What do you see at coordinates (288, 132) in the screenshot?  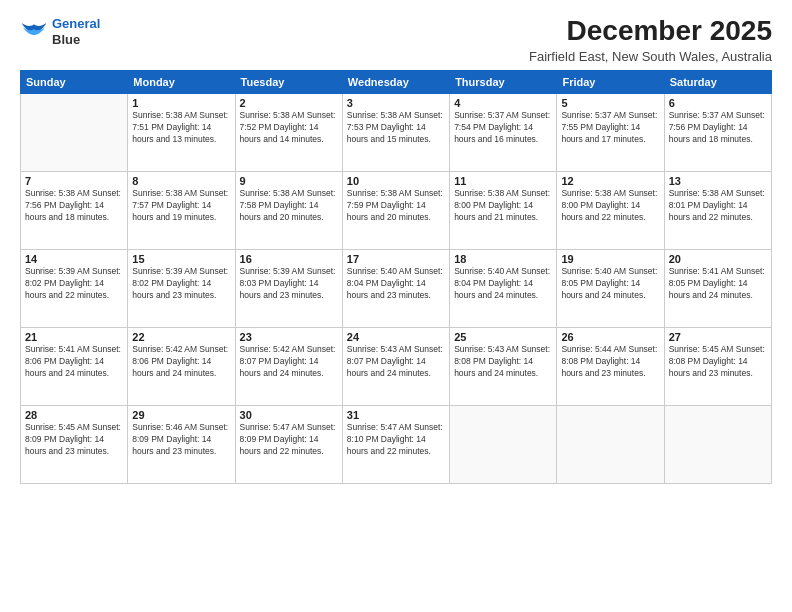 I see `day-cell: 2Sunrise: 5:38 AM Sunset: 7:52 PM Daylig…` at bounding box center [288, 132].